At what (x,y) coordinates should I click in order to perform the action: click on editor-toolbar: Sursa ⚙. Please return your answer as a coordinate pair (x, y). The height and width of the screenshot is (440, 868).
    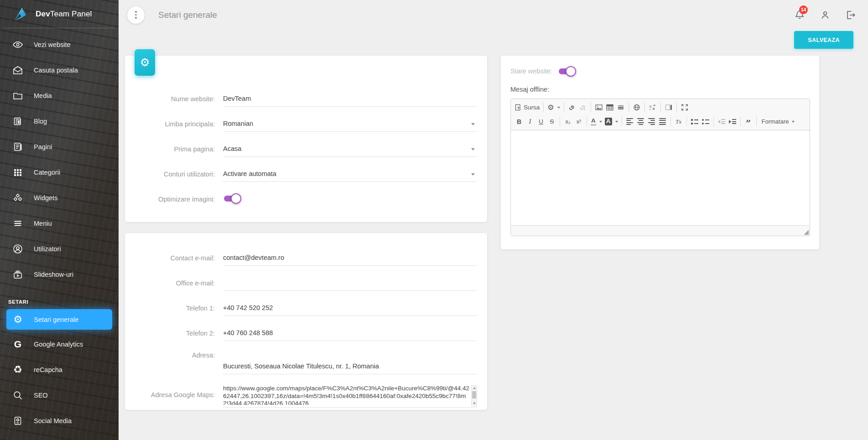
    Looking at the image, I should click on (660, 115).